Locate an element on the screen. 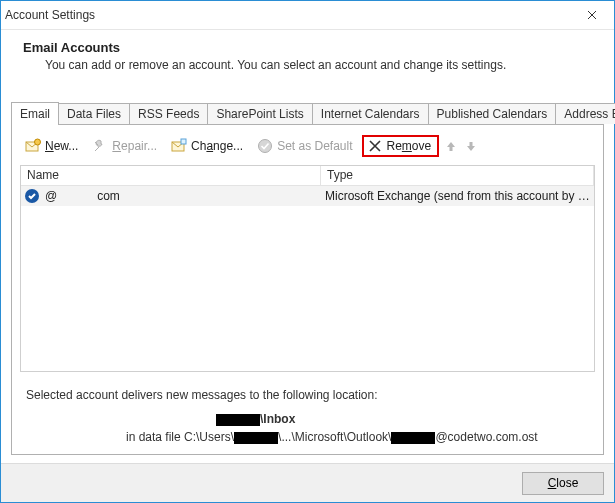 The height and width of the screenshot is (503, 615). default-account-icon is located at coordinates (32, 196).